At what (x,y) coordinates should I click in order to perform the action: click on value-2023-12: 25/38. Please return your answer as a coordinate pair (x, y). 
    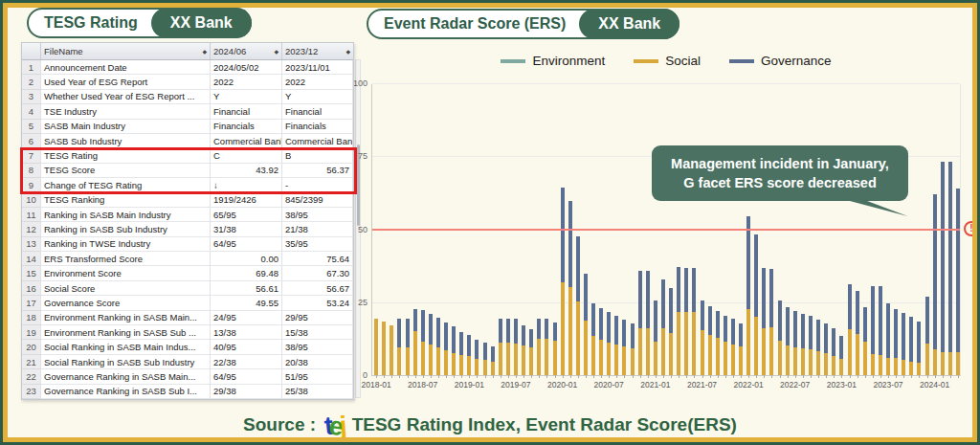
    Looking at the image, I should click on (318, 392).